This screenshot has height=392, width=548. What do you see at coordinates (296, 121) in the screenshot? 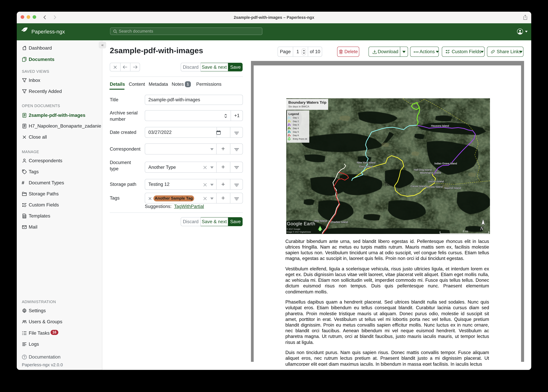
I see `svg-text: Day 2` at bounding box center [296, 121].